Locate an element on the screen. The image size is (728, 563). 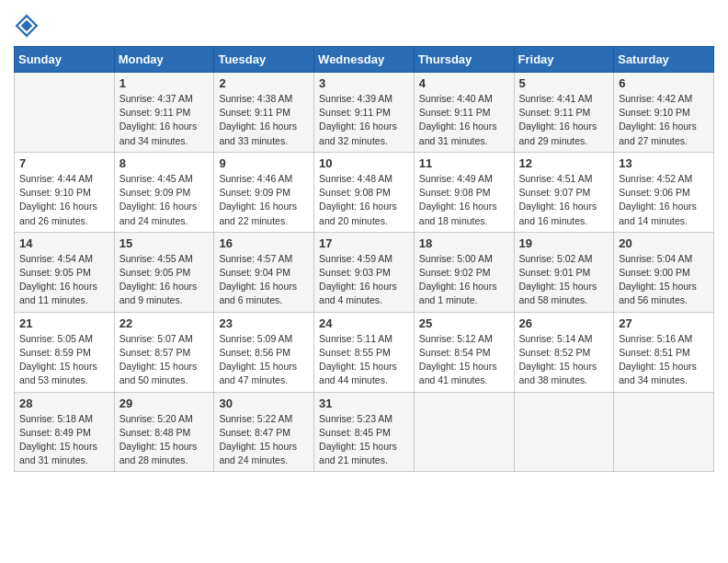
calendar-cell: 13Sunrise: 4:52 AMSunset: 9:06 PMDayligh… is located at coordinates (664, 191).